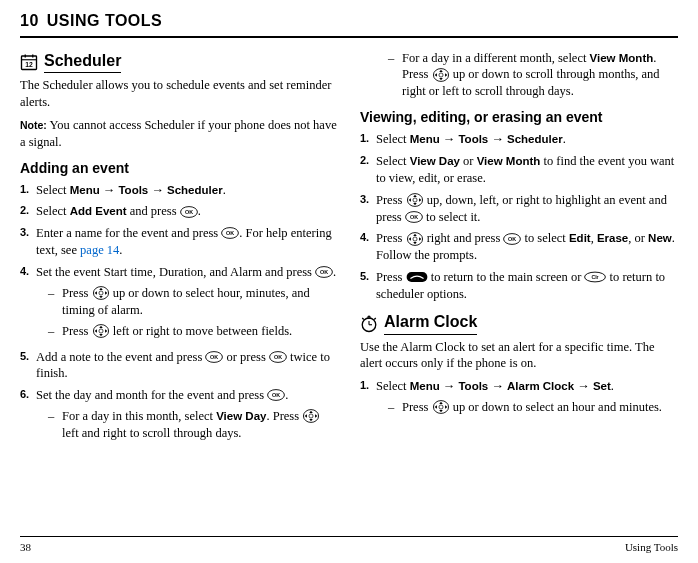 Image resolution: width=698 pixels, height=563 pixels. Describe the element at coordinates (527, 399) in the screenshot. I see `step-body: Select Menu → Tools → Alarm Clock → Set.…` at that location.